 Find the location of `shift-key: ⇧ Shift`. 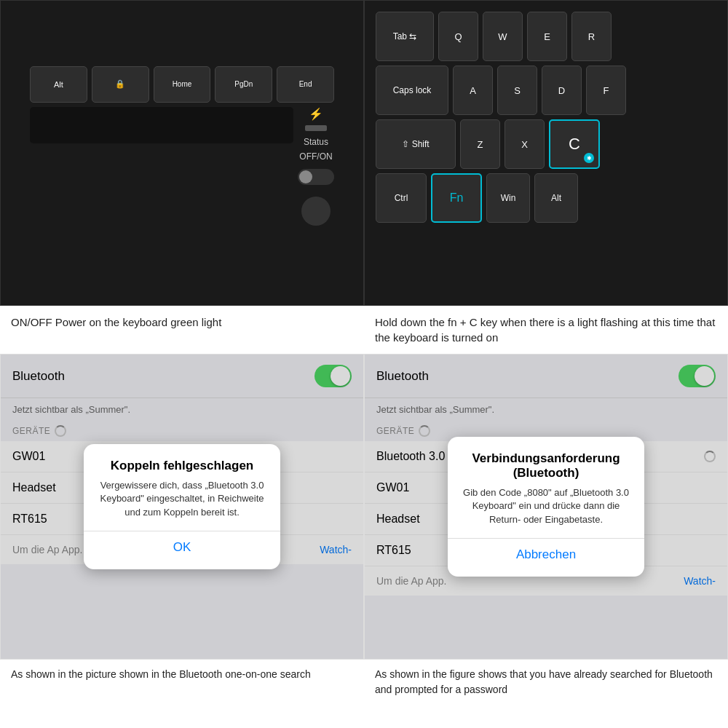

shift-key: ⇧ Shift is located at coordinates (416, 144).